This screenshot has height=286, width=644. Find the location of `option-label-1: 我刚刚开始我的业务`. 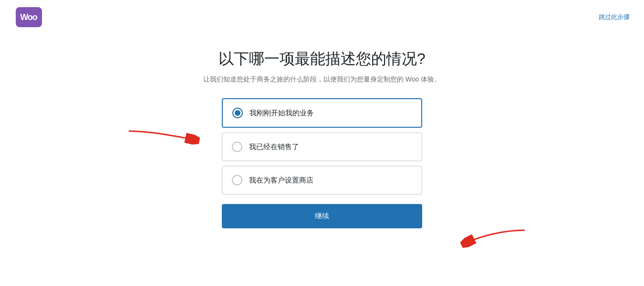

option-label-1: 我刚刚开始我的业务 is located at coordinates (281, 113).